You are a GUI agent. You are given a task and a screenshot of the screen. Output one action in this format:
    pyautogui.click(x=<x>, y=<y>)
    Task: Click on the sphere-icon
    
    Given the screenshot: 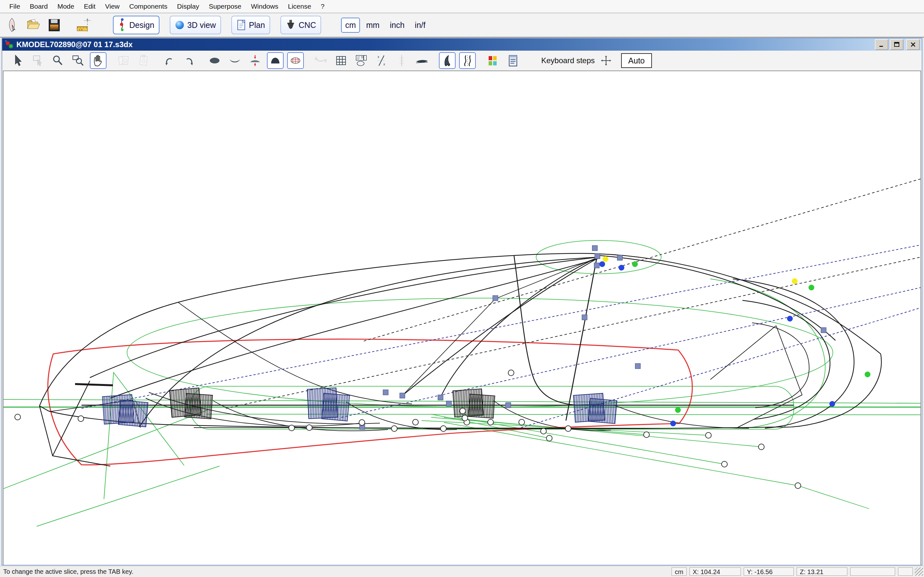 What is the action you would take?
    pyautogui.click(x=179, y=25)
    